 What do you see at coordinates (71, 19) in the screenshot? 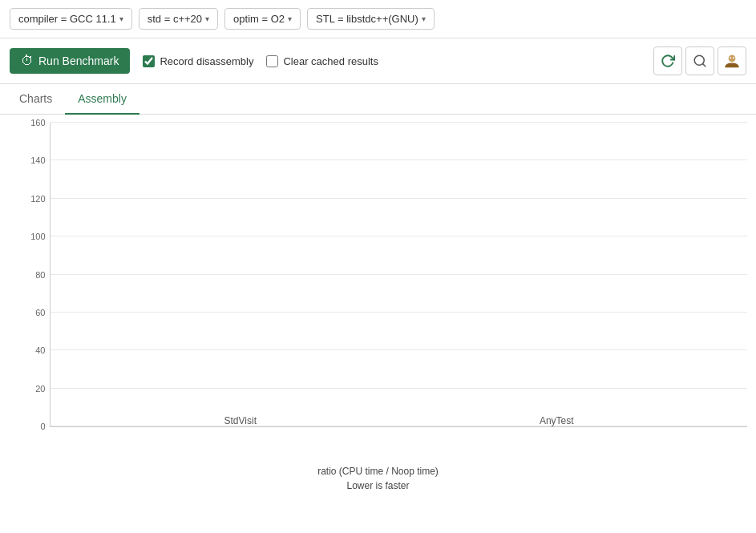
I see `compiler-dropdown: compiler = GCC 11.1 ▾` at bounding box center [71, 19].